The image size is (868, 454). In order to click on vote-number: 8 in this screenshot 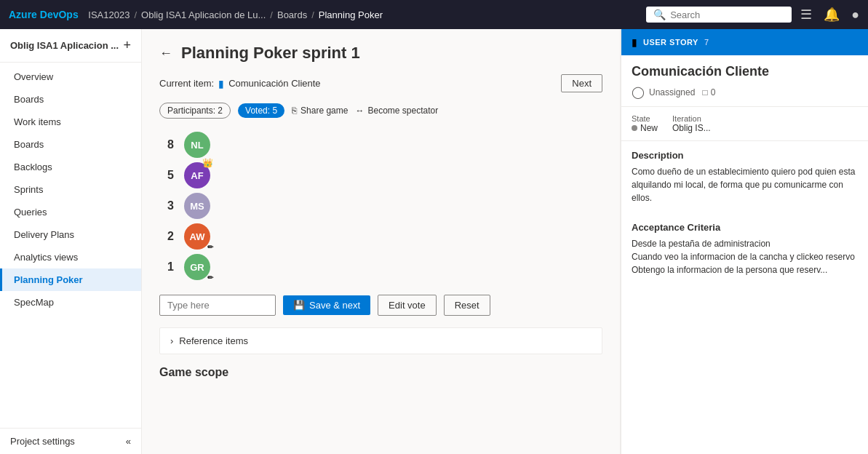, I will do `click(167, 145)`.